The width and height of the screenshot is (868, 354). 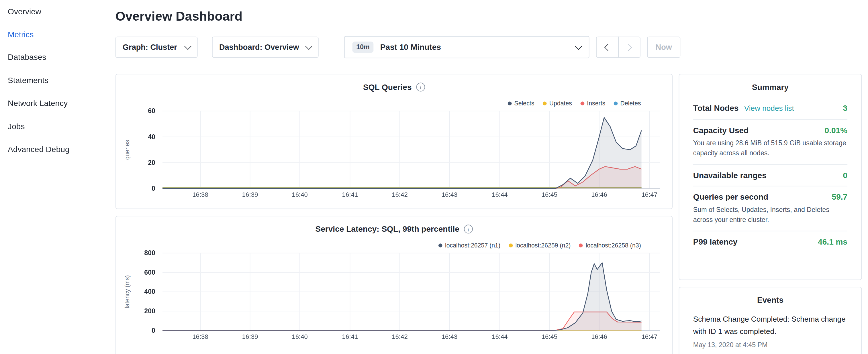 I want to click on legend-item-localhost-26259-n2: localhost:26259 (n2), so click(x=540, y=245).